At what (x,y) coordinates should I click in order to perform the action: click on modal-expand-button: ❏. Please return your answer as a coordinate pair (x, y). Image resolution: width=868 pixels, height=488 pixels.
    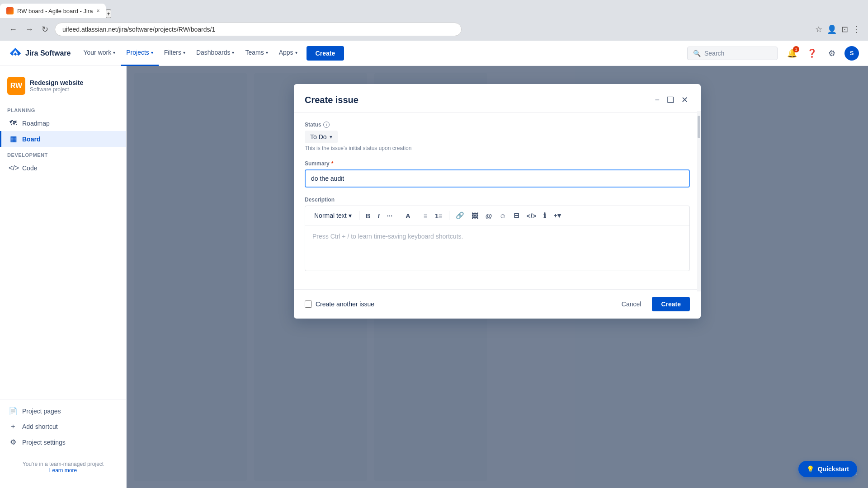
    Looking at the image, I should click on (670, 100).